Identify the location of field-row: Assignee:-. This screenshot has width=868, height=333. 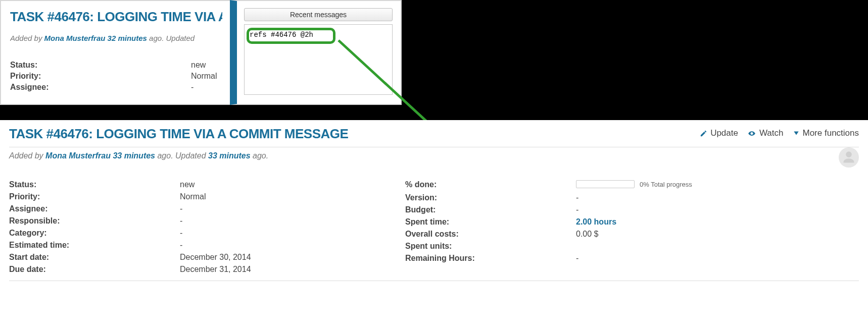
(201, 209).